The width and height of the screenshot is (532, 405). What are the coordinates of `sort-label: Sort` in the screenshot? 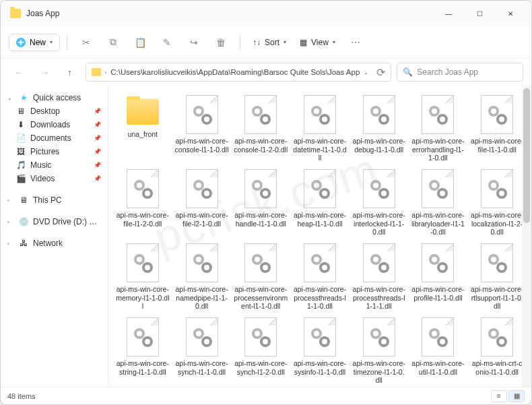 It's located at (272, 42).